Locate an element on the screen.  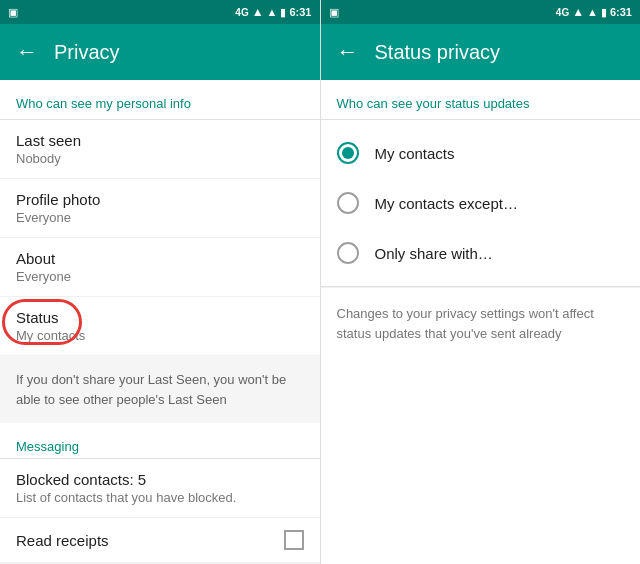
status-bar-icons: 4G ▲ ▲ ▮ 6:31 is located at coordinates (273, 12).